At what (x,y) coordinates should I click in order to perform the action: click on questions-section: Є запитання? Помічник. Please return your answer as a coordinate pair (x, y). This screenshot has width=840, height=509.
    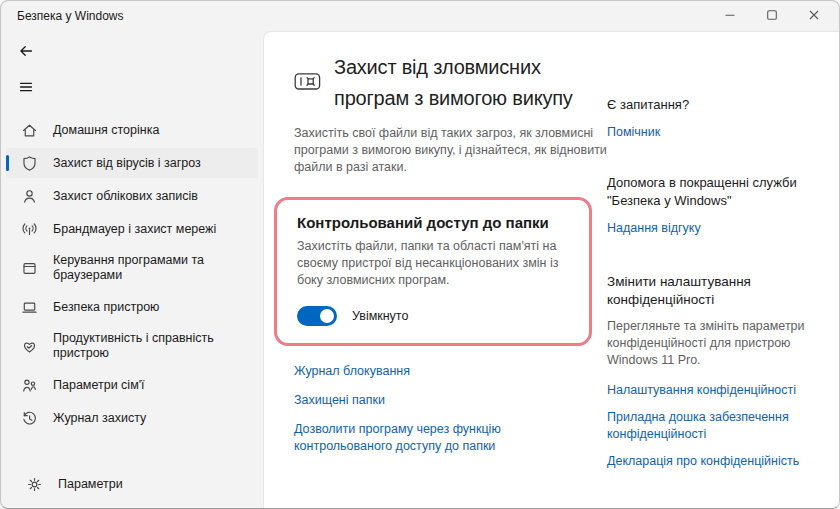
    Looking at the image, I should click on (710, 118).